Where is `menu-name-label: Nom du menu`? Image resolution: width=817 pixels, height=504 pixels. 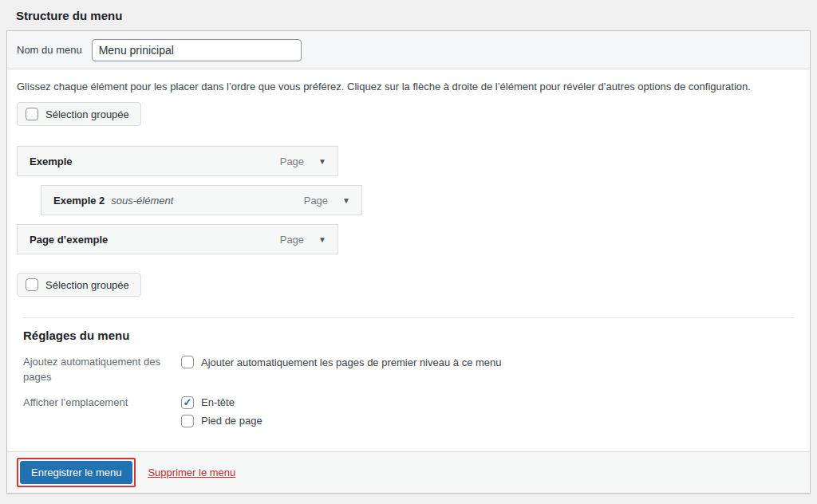
menu-name-label: Nom du menu is located at coordinates (49, 49).